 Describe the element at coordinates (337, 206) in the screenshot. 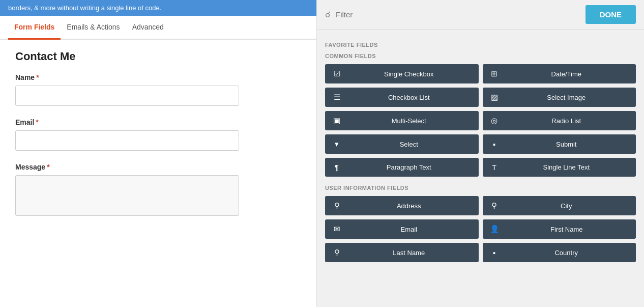

I see `address-icon: ⚲` at that location.